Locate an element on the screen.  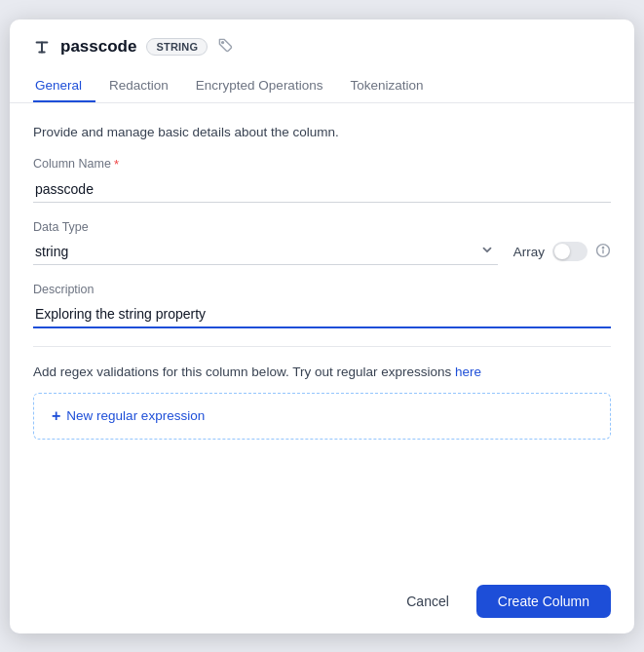
column-name-input is located at coordinates (322, 189).